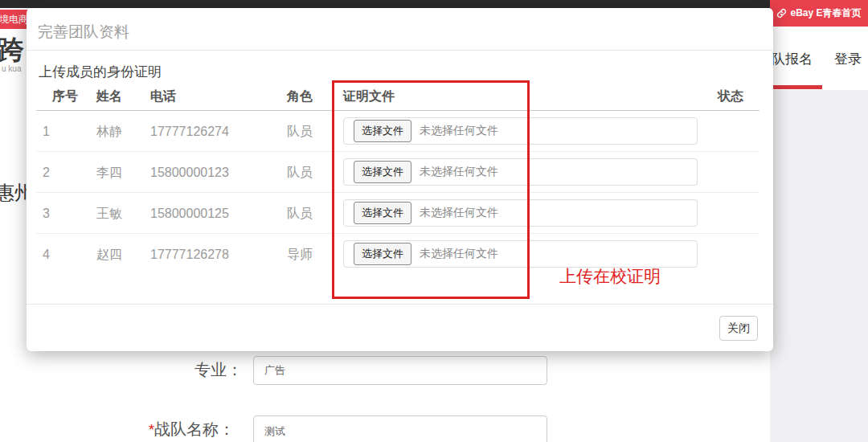 The image size is (868, 442). What do you see at coordinates (84, 32) in the screenshot?
I see `modal-title: 完善团队资料` at bounding box center [84, 32].